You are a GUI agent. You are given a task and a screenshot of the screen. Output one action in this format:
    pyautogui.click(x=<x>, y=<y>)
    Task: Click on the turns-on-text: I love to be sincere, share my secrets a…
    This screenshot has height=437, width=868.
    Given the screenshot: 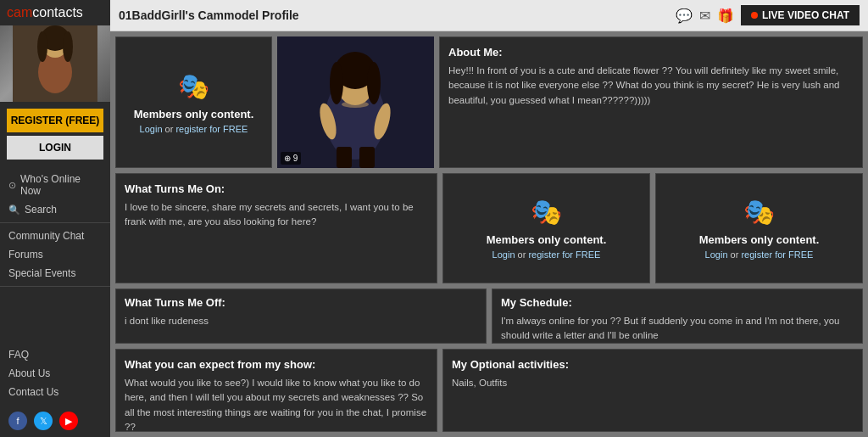 What is the action you would take?
    pyautogui.click(x=276, y=216)
    